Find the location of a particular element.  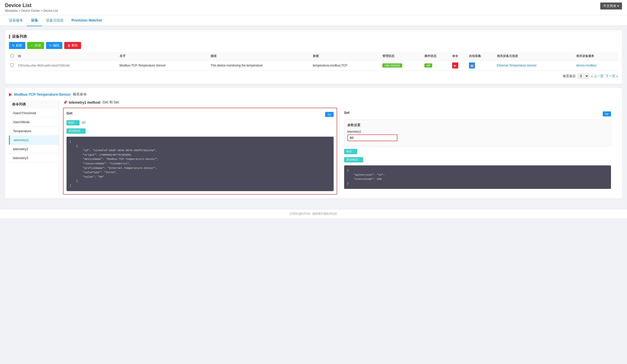

breadcrumb-device-center: Device Center is located at coordinates (31, 11).